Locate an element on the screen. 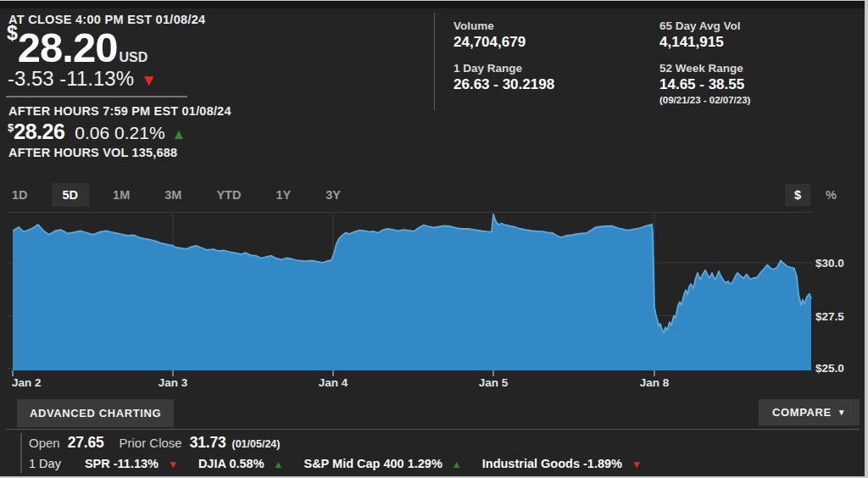 The image size is (868, 478). stat-label: 52 Week Range is located at coordinates (705, 68).